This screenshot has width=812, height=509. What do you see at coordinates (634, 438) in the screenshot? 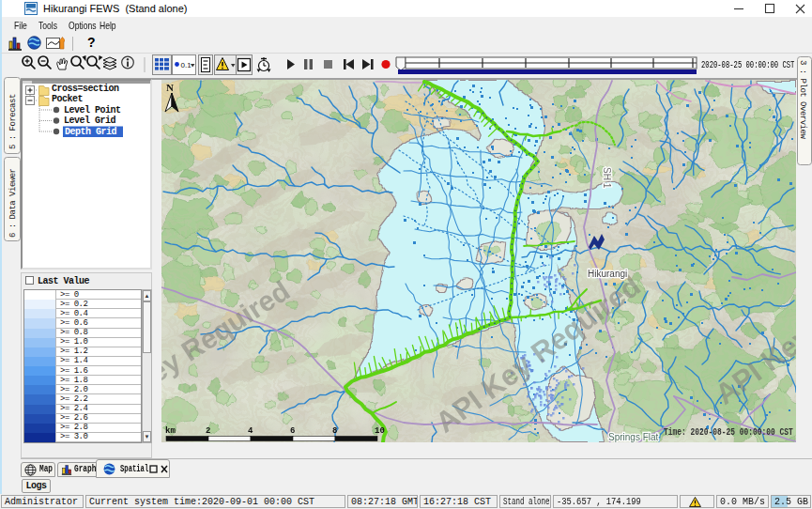
I see `svg-text: Springs Flat` at bounding box center [634, 438].